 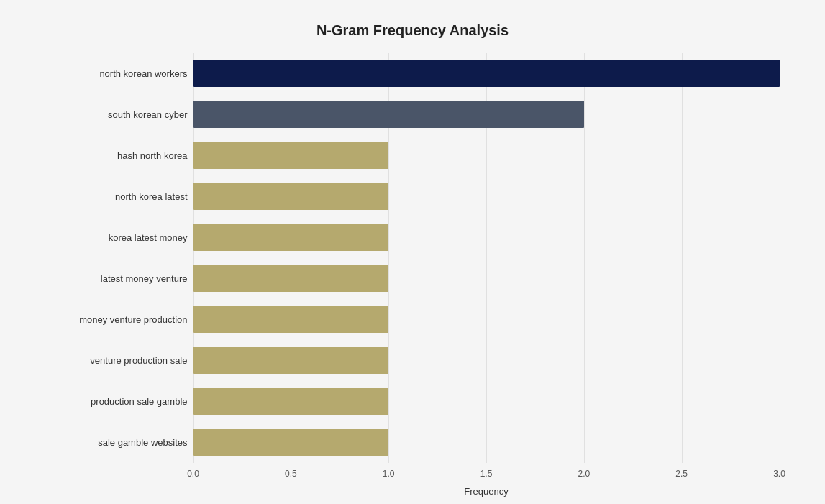 What do you see at coordinates (291, 474) in the screenshot?
I see `x-tick: 0.5` at bounding box center [291, 474].